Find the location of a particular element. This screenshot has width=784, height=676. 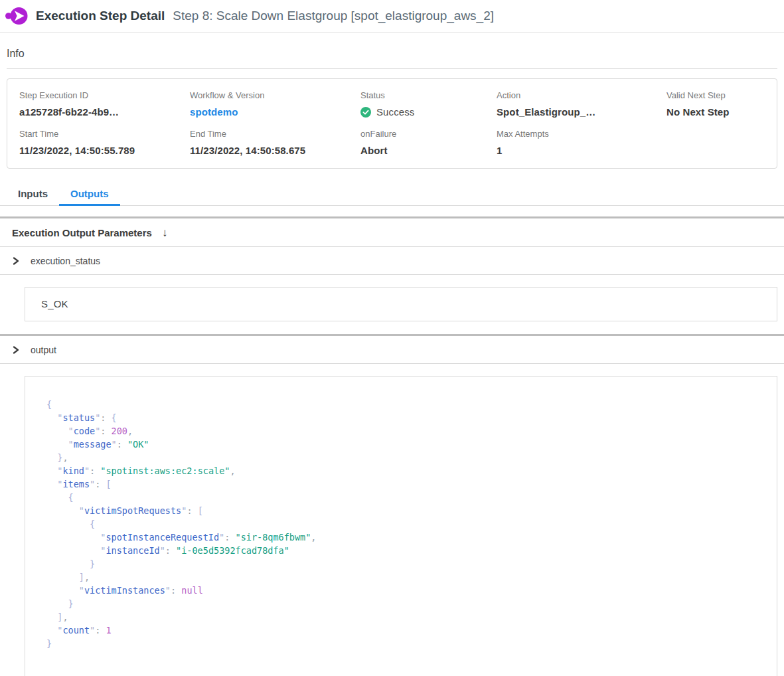

code-line: "instanceId": "i-0e5d5392fcad78dfa" is located at coordinates (405, 550).